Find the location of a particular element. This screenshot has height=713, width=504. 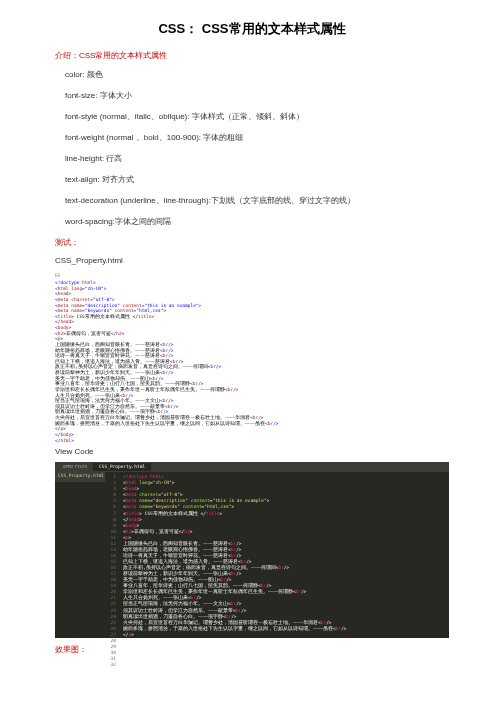

page-title: CSS： CSS常用的文本样式属性 is located at coordinates (252, 29).